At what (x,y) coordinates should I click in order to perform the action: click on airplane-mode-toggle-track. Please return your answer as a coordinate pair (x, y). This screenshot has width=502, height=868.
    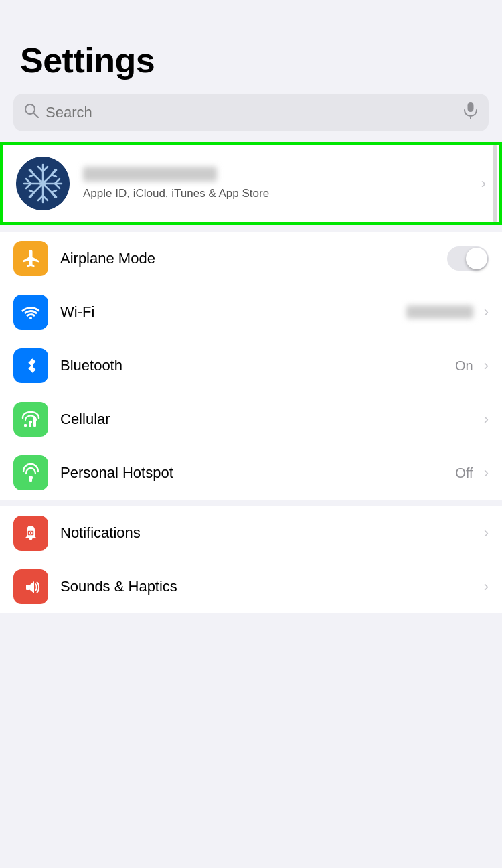
    Looking at the image, I should click on (468, 259).